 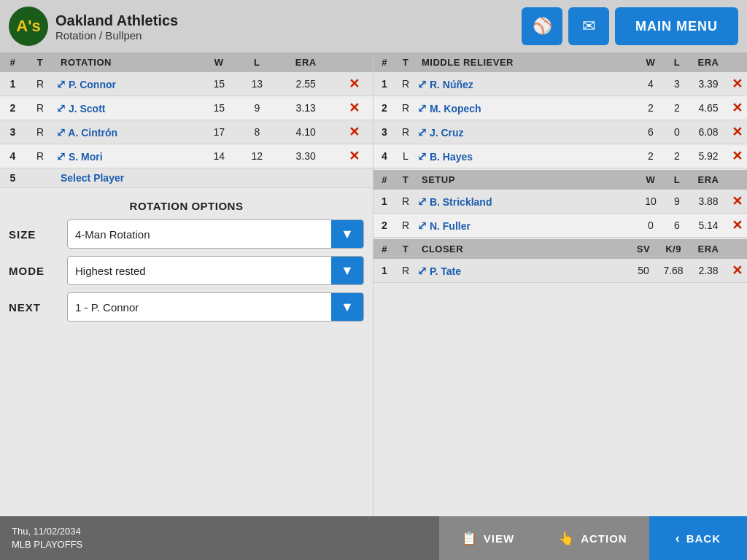 I want to click on mode-label: MODE, so click(x=38, y=271).